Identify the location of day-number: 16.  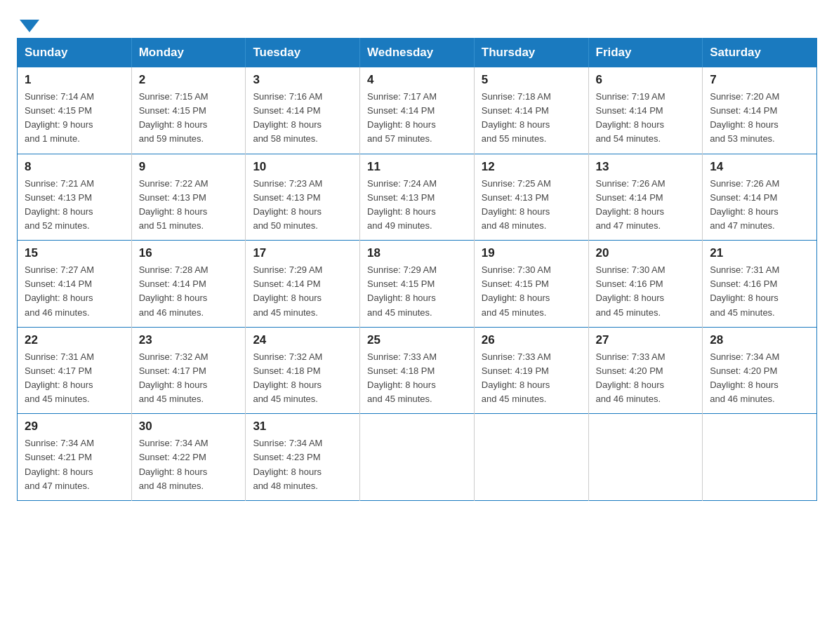
(189, 253).